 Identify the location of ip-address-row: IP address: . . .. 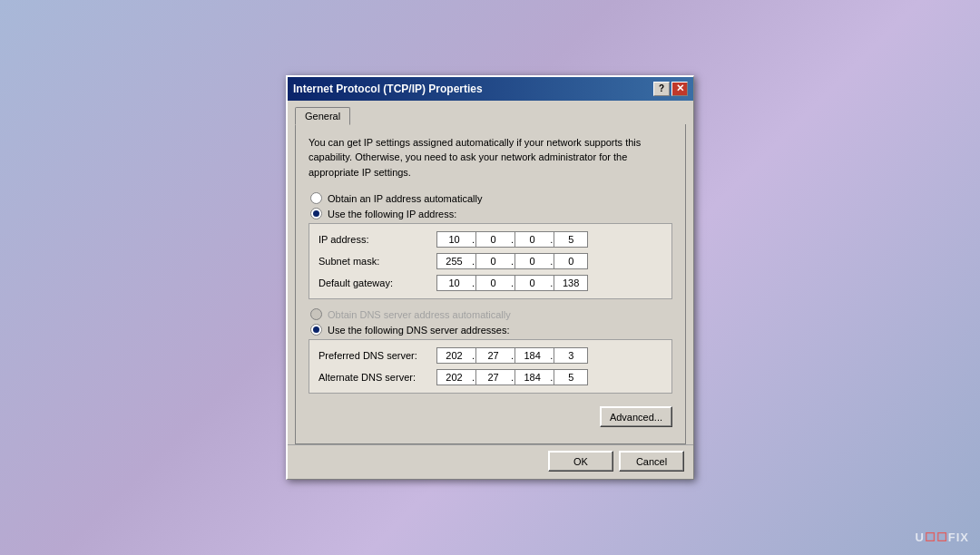
(490, 239).